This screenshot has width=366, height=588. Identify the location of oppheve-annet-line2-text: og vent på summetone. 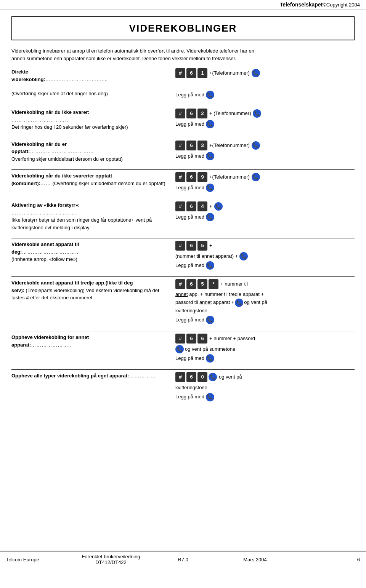
(210, 349).